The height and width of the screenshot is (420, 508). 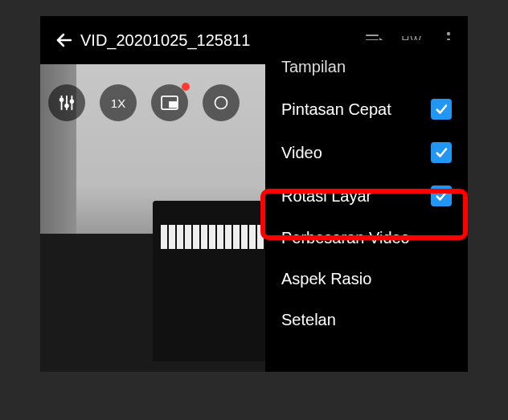 What do you see at coordinates (367, 196) in the screenshot?
I see `menu-item-rotasi-layar: Rotasi Layar` at bounding box center [367, 196].